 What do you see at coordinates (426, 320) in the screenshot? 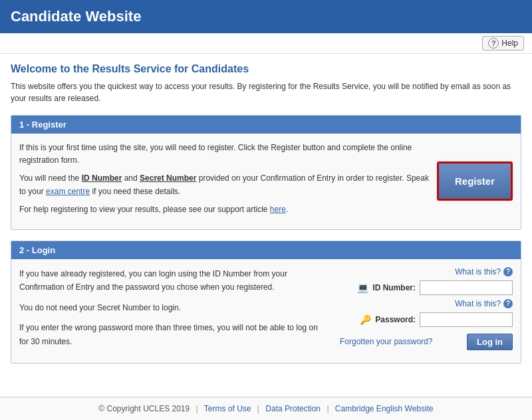
I see `password-field-row: 🔑 Password:` at bounding box center [426, 320].